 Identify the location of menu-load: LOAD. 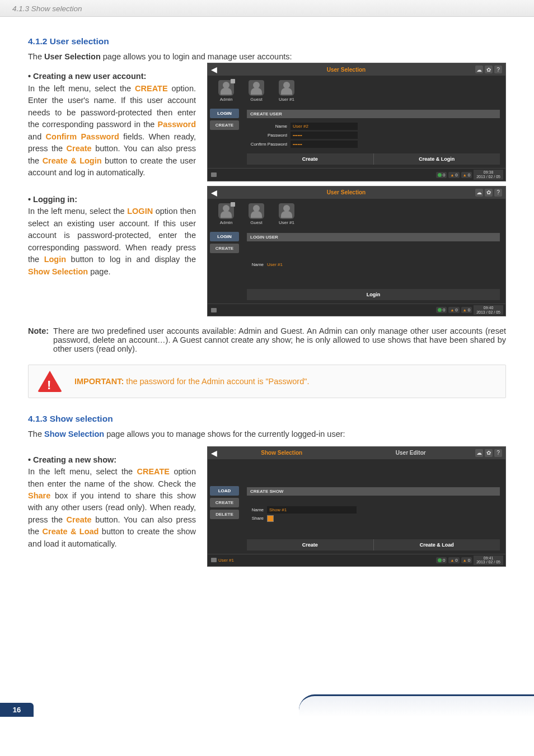
(224, 491).